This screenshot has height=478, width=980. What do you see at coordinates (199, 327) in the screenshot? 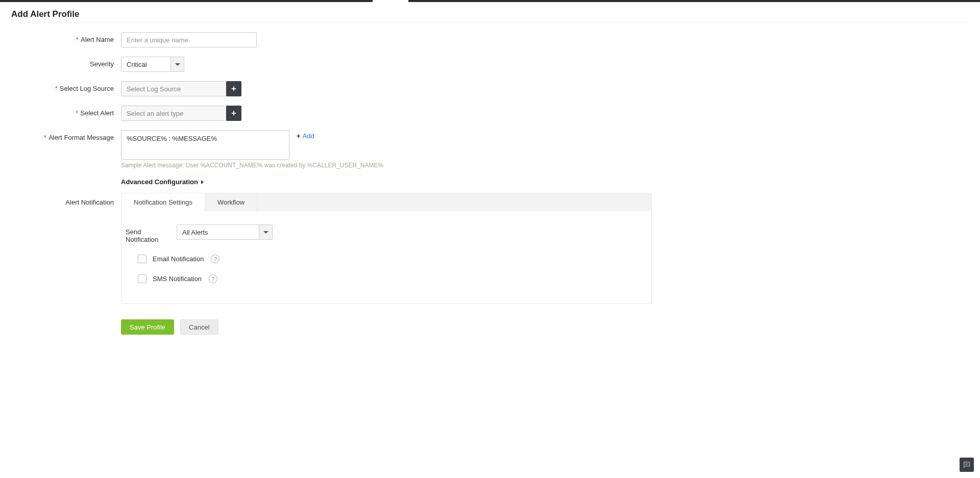
I see `cancel-button: Cancel` at bounding box center [199, 327].